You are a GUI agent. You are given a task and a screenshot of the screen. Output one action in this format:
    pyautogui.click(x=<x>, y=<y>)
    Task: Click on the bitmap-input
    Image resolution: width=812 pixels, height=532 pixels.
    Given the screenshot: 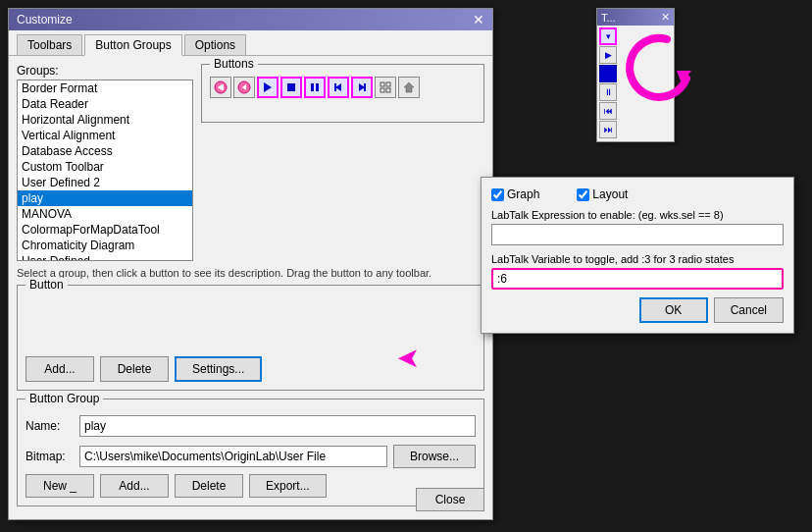 What is the action you would take?
    pyautogui.click(x=233, y=456)
    